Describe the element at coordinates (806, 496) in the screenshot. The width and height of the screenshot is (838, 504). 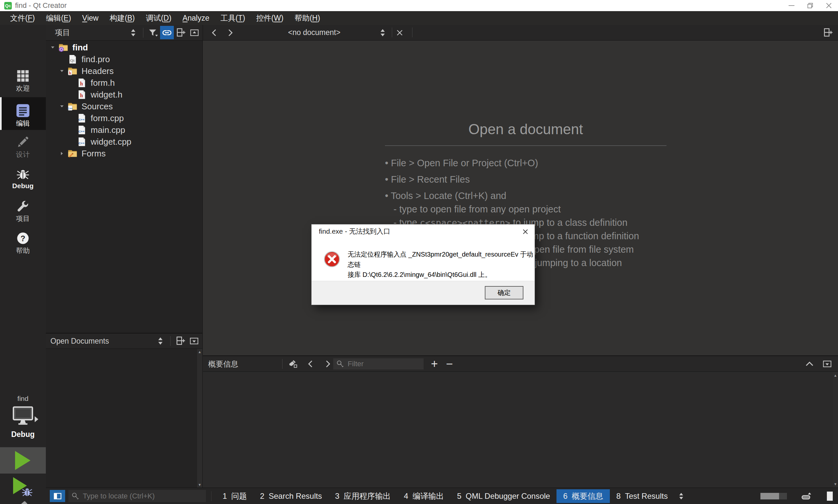
I see `progress-details-button` at that location.